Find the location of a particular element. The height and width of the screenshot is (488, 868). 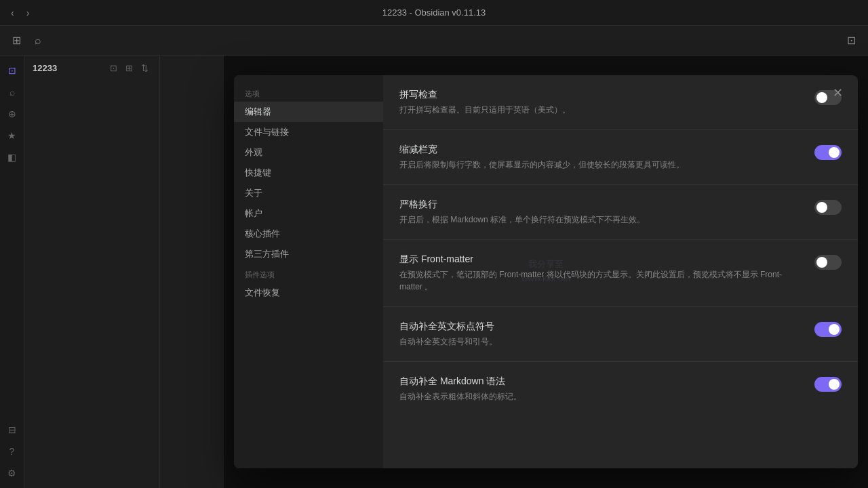

new-file-button: ⊡ is located at coordinates (852, 41).